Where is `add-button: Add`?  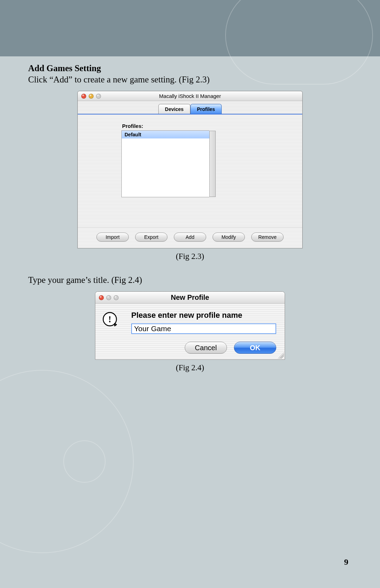 add-button: Add is located at coordinates (190, 237).